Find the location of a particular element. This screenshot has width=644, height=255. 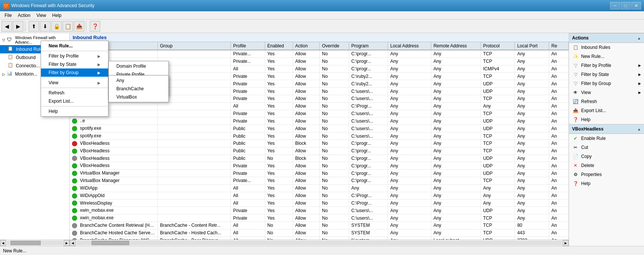

close-button: ✕ is located at coordinates (636, 6).